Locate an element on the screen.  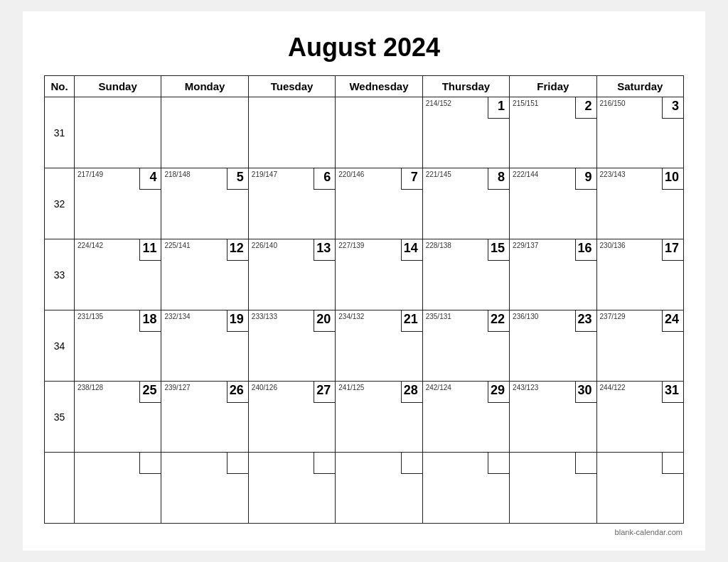
day-cell: 235/13122 is located at coordinates (466, 346).